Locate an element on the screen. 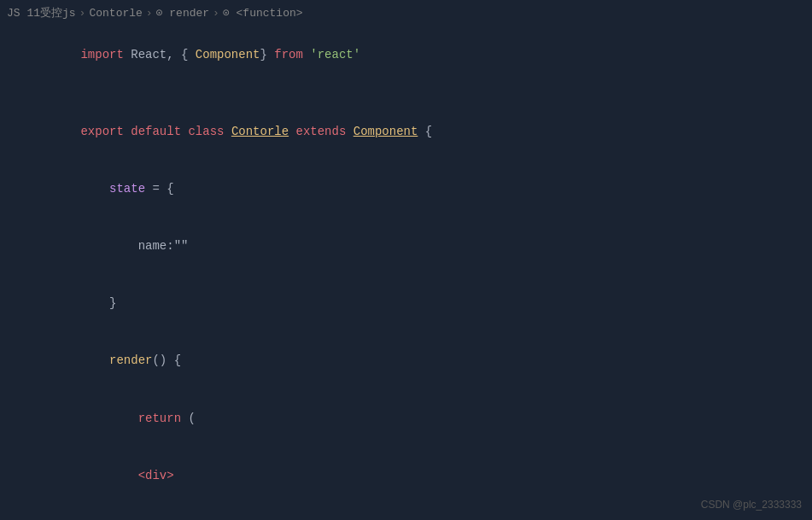  code-line-1: import React, { Component} from 'react' is located at coordinates (406, 55).